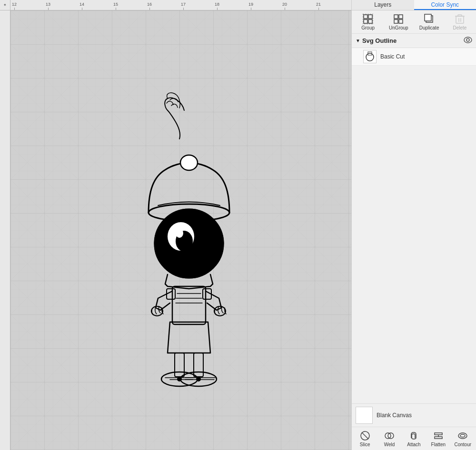 This screenshot has height=450, width=476. Describe the element at coordinates (379, 41) in the screenshot. I see `layer-group-name: Svg Outline` at that location.